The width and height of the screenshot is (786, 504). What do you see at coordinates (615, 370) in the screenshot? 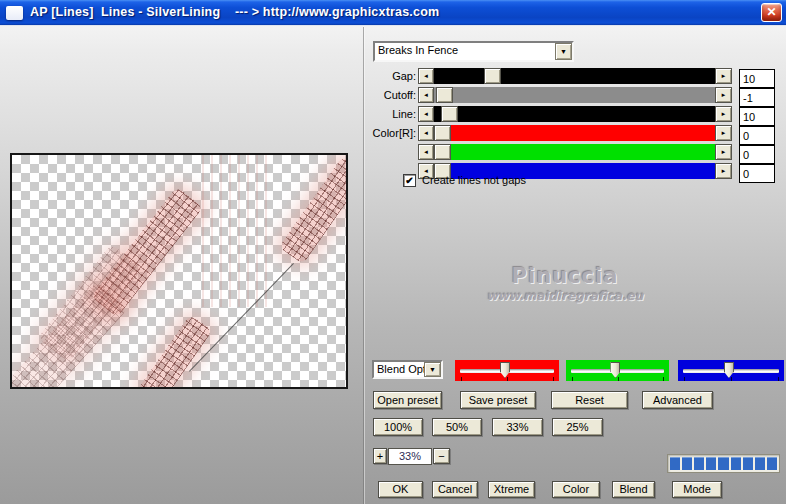
I see `green-trackbar-thumb` at bounding box center [615, 370].